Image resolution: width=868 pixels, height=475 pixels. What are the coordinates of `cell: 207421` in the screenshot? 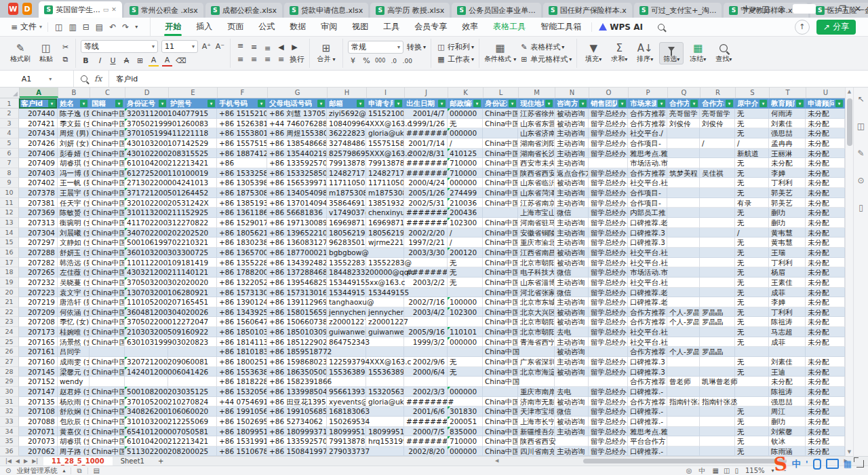 It's located at (38, 124).